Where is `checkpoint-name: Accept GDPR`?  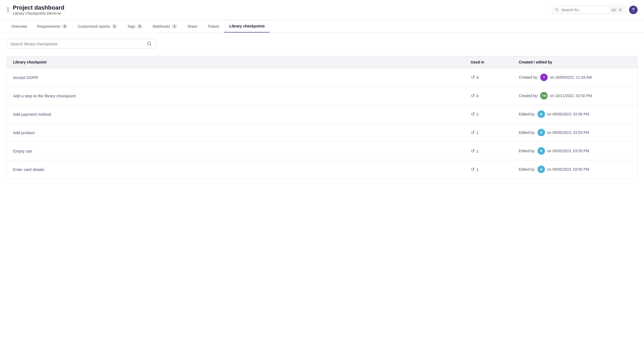
checkpoint-name: Accept GDPR is located at coordinates (242, 77).